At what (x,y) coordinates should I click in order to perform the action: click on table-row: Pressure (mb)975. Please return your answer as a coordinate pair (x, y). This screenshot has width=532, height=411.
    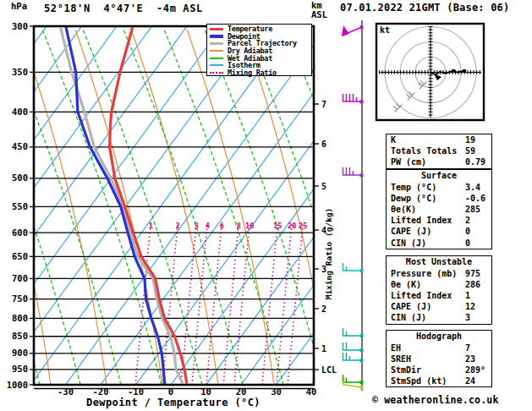
    Looking at the image, I should click on (439, 274).